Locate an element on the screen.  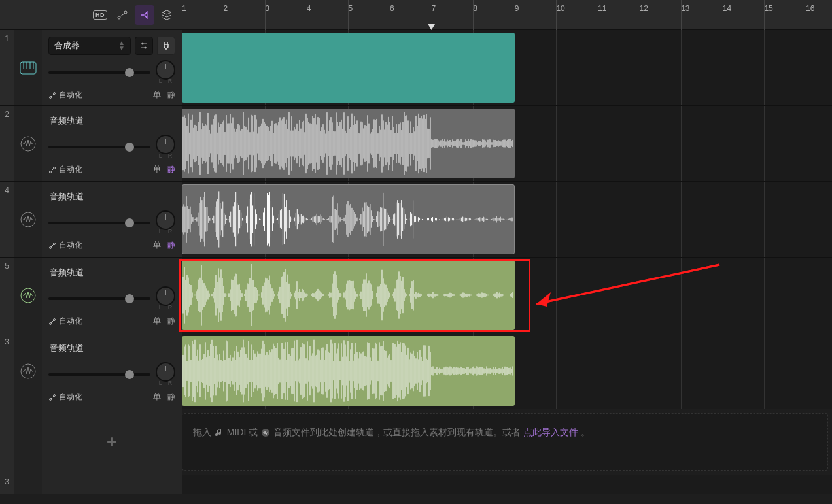
gutter-number: 3 is located at coordinates (7, 484).